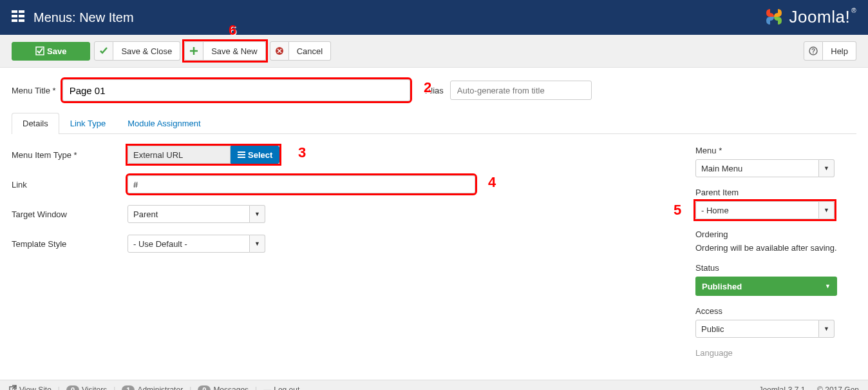 This screenshot has height=390, width=868. What do you see at coordinates (776, 241) in the screenshot?
I see `ordering-group: Ordering Ordering will be available afte…` at bounding box center [776, 241].